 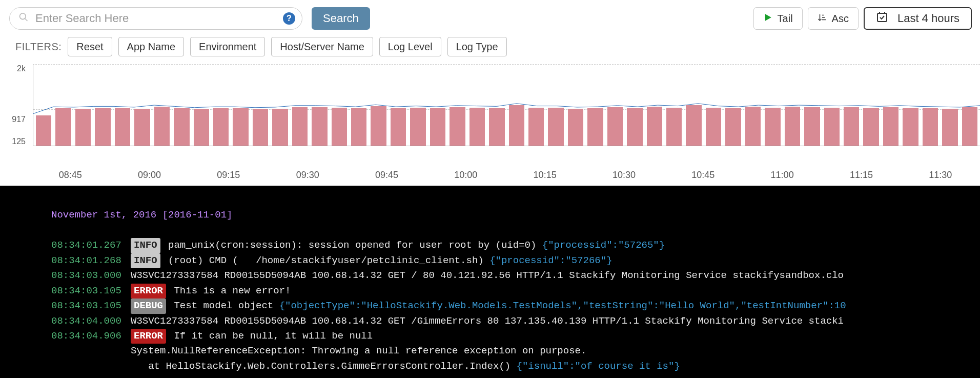 I want to click on log-trace-line: at HelloStackify.Web.Controllers.GimmeEr…, so click(x=516, y=366).